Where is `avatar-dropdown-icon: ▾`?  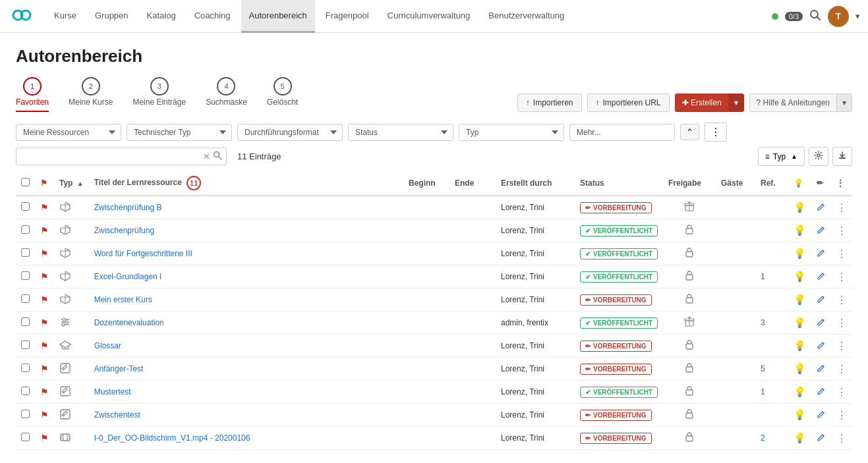
avatar-dropdown-icon: ▾ is located at coordinates (858, 16).